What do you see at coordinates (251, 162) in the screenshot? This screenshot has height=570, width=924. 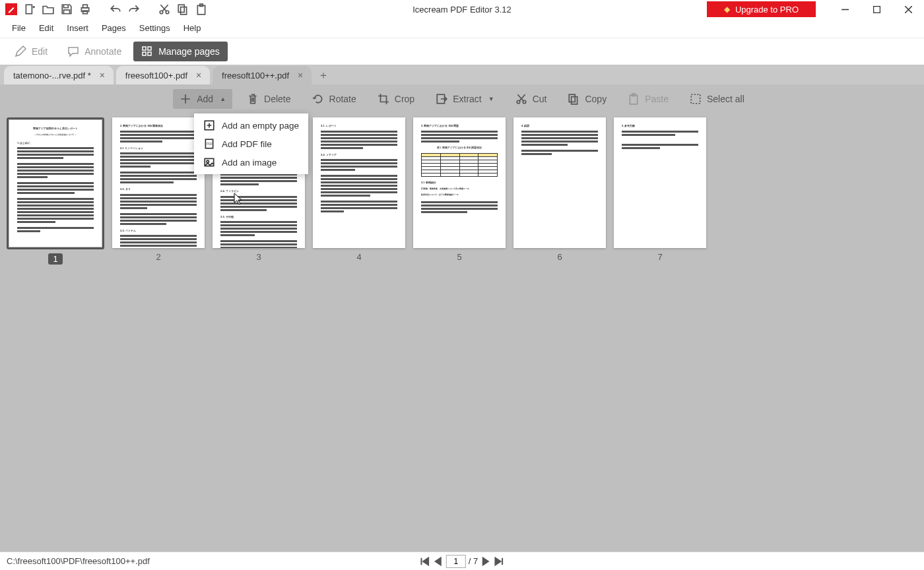 I see `add-image-item: Add an image` at bounding box center [251, 162].